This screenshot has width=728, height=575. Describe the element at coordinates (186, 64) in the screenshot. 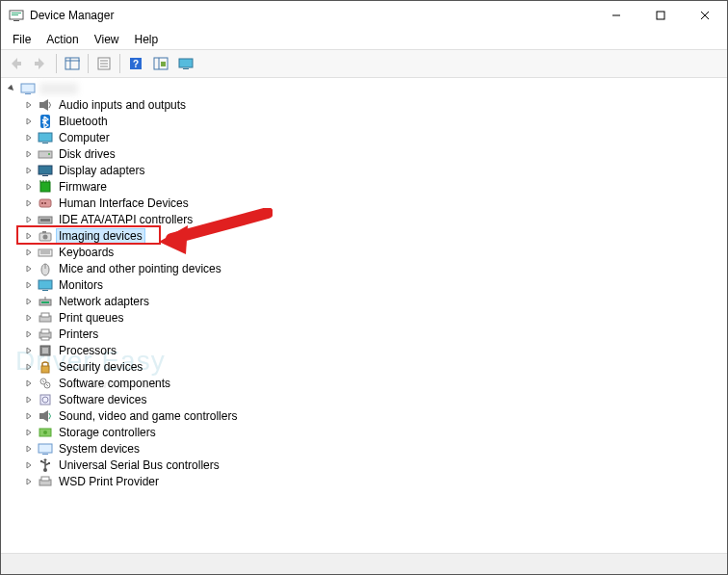

I see `devices-monitor-button` at that location.